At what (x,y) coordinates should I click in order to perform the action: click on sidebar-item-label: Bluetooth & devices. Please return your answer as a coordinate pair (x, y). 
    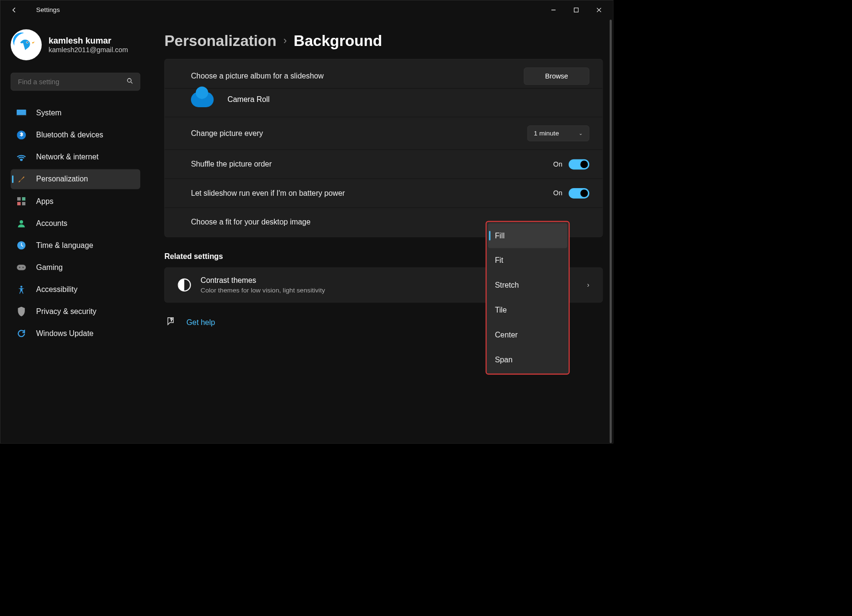
    Looking at the image, I should click on (70, 135).